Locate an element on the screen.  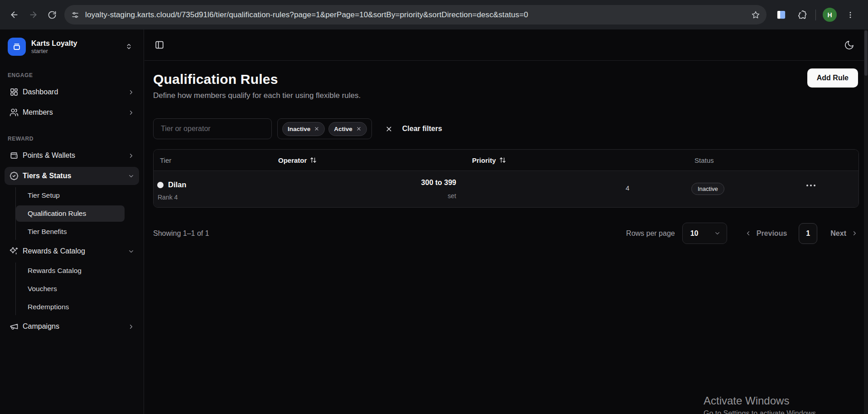
next-page-button: Next is located at coordinates (844, 234).